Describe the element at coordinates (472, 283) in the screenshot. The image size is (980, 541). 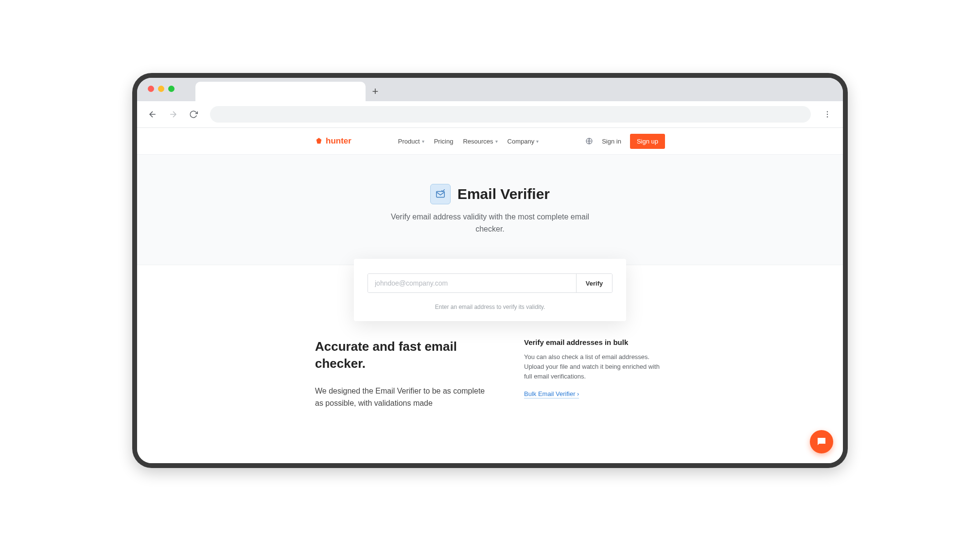
I see `email-input` at that location.